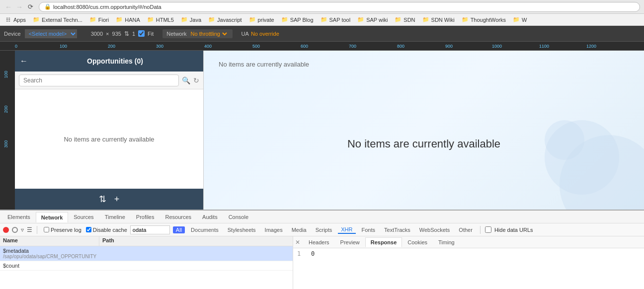  Describe the element at coordinates (256, 46) in the screenshot. I see `svg-text: 500` at that location.